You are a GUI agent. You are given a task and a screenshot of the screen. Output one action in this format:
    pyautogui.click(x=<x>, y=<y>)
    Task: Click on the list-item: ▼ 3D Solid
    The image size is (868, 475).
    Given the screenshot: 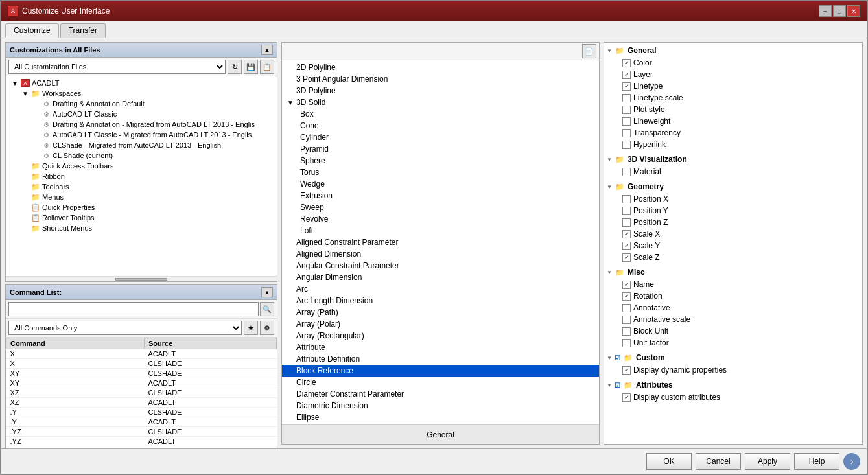 What is the action you would take?
    pyautogui.click(x=441, y=102)
    